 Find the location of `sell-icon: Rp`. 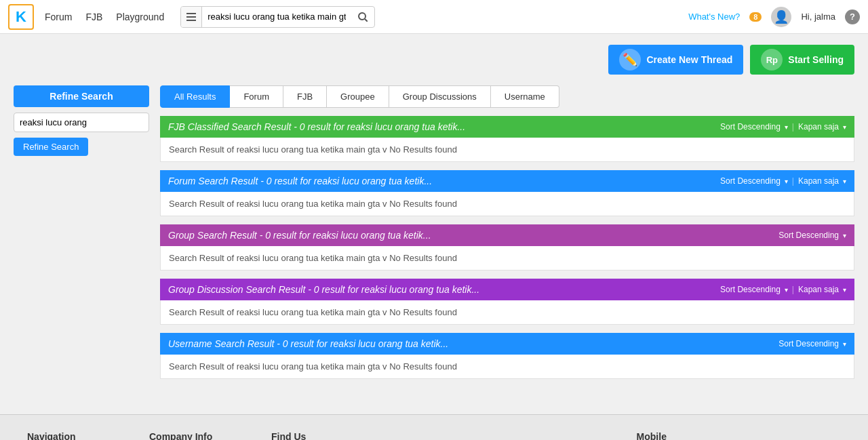

sell-icon: Rp is located at coordinates (772, 60).